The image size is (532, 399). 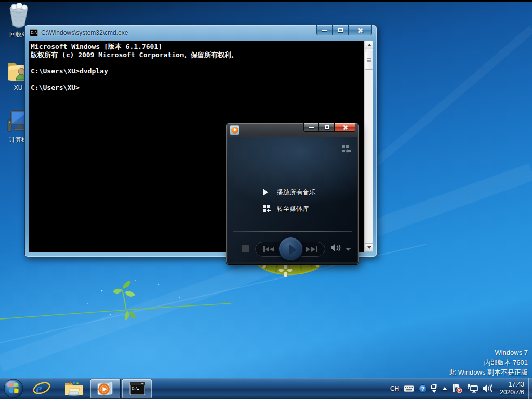 I want to click on taskbar-explorer-button, so click(x=74, y=389).